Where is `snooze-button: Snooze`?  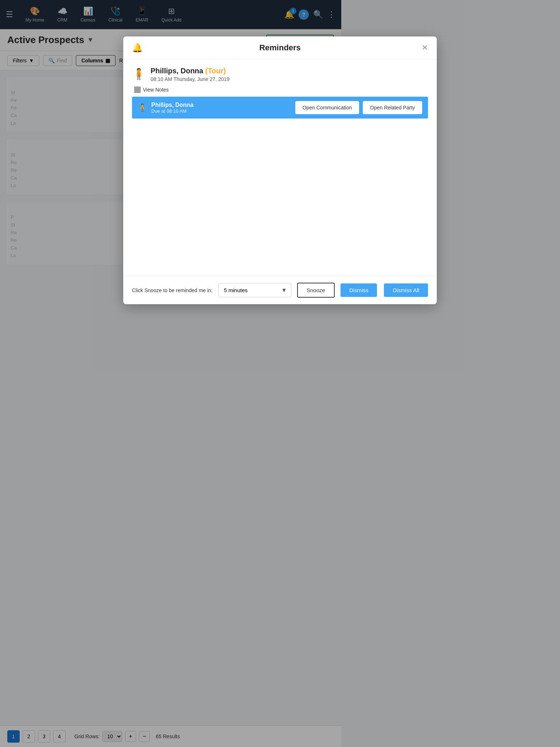 snooze-button: Snooze is located at coordinates (316, 290).